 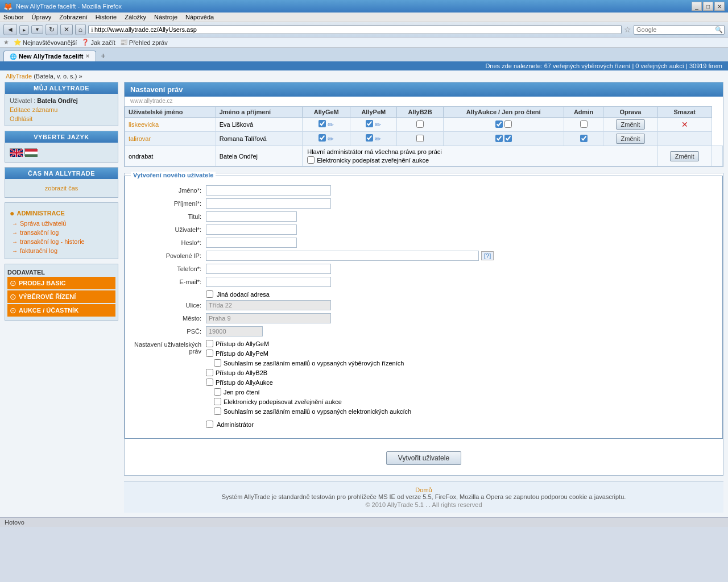 What do you see at coordinates (39, 232) in the screenshot?
I see `transakce-link: transakční log` at bounding box center [39, 232].